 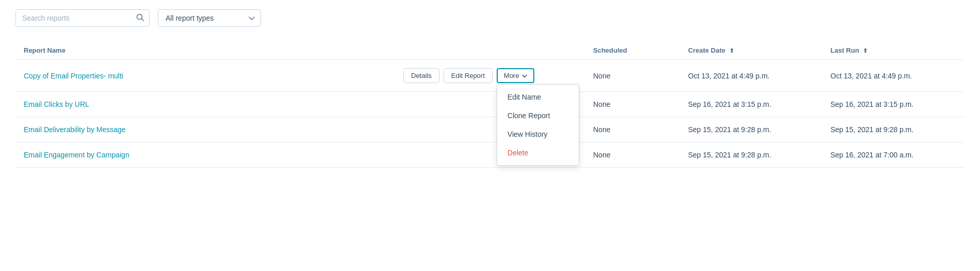 What do you see at coordinates (893, 155) in the screenshot?
I see `lastrun-cell: Sep 16, 2021 at 7:00 a.m.` at bounding box center [893, 155].